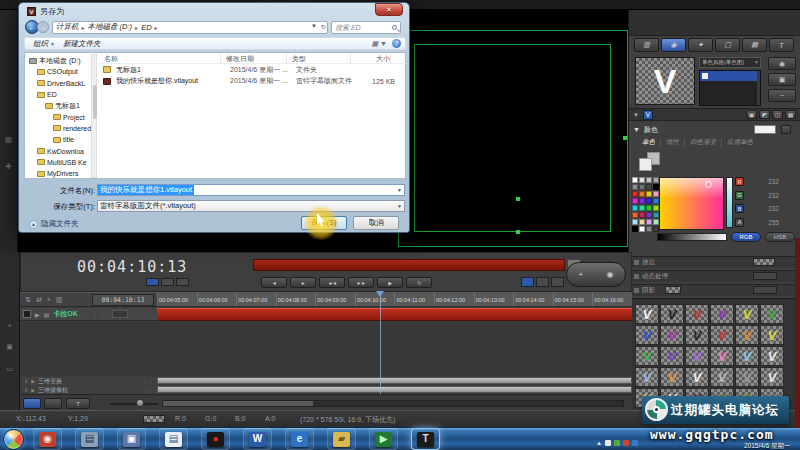 The width and height of the screenshot is (800, 450). What do you see at coordinates (700, 45) in the screenshot?
I see `panel-tab: ✦` at bounding box center [700, 45].